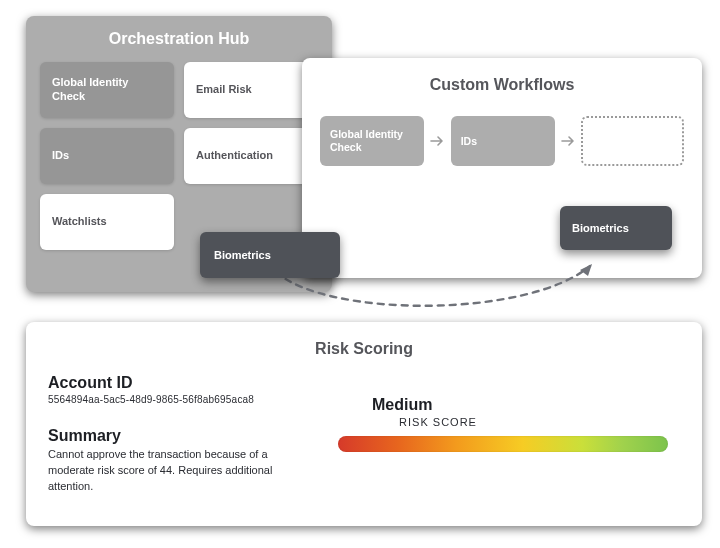 This screenshot has width=720, height=548. Describe the element at coordinates (503, 141) in the screenshot. I see `workflow-step: IDs` at that location.